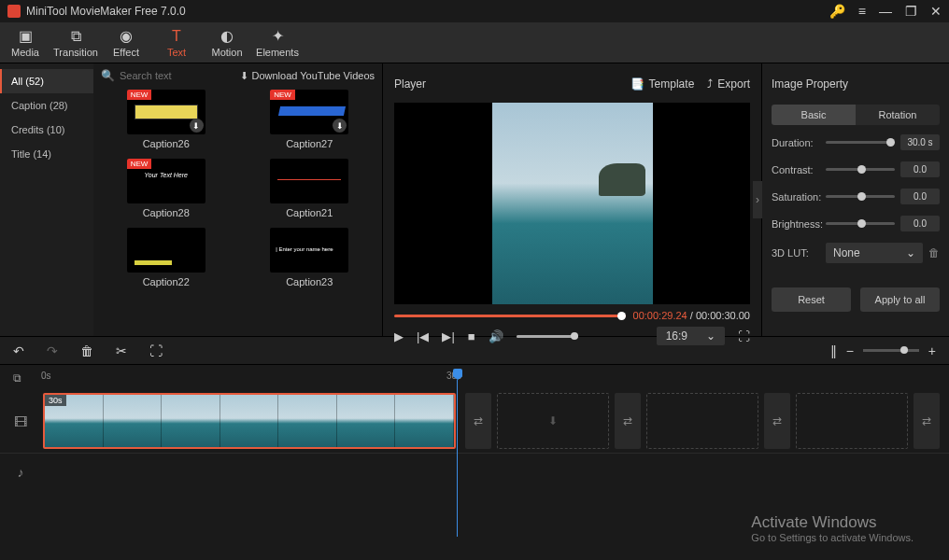 The height and width of the screenshot is (560, 949). Describe the element at coordinates (811, 300) in the screenshot. I see `reset-button: Reset` at that location.